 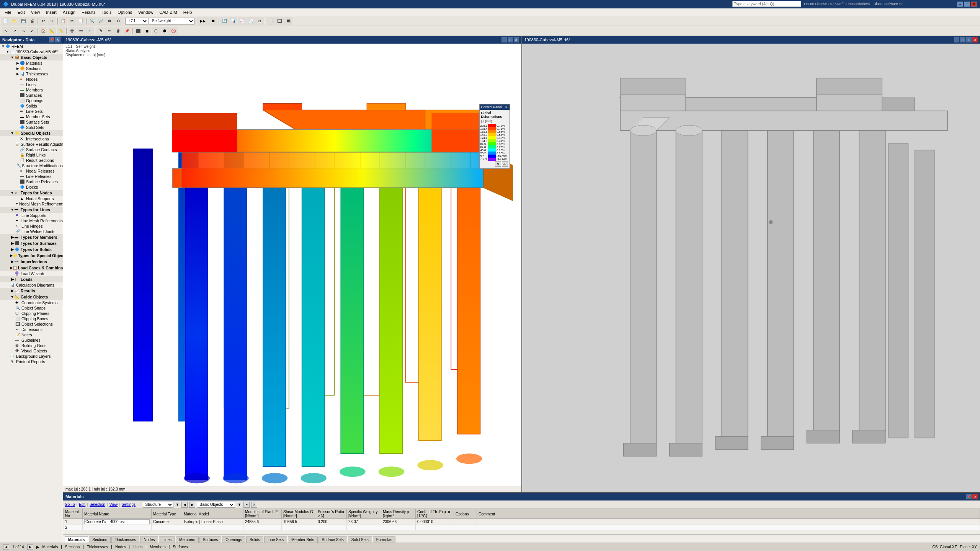 I want to click on tree-item-types-surfaces: ▶ ⬛ Types for Surfaces, so click(x=31, y=243).